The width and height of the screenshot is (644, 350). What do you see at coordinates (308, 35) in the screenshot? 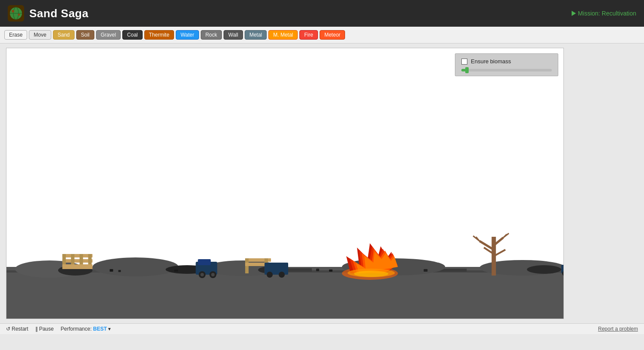
I see `tool-btn-fire: Fire` at bounding box center [308, 35].